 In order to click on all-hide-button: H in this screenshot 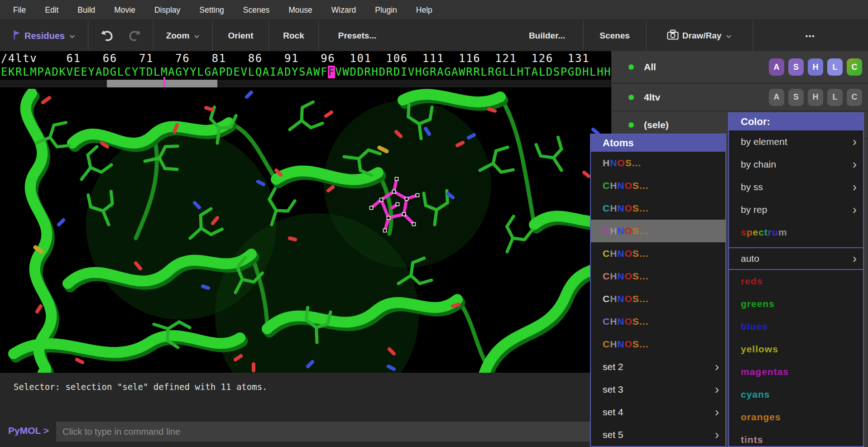, I will do `click(815, 67)`.